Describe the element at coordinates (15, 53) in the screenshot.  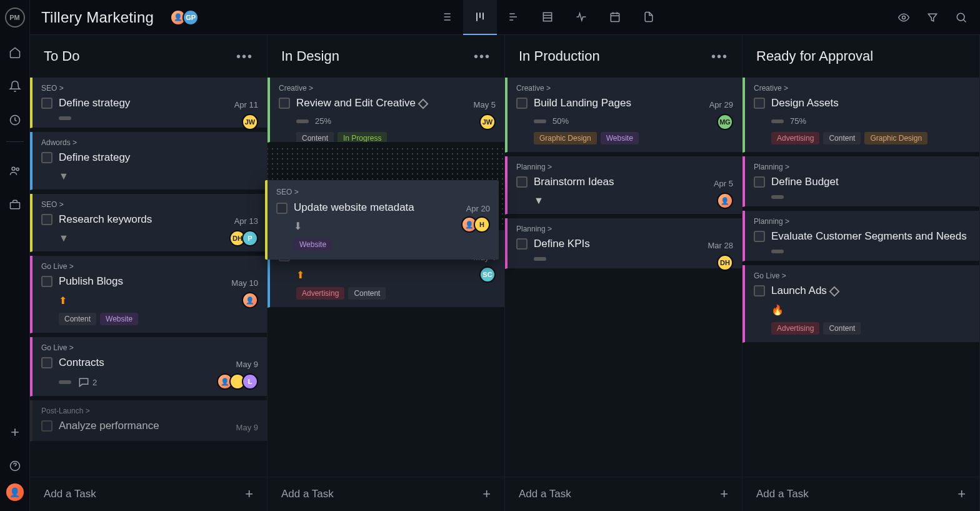
I see `home-icon` at that location.